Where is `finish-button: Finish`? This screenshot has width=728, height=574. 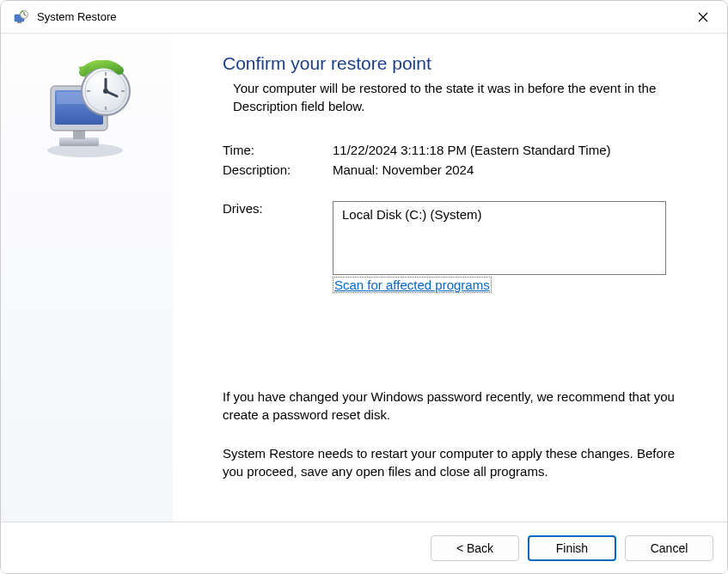 finish-button: Finish is located at coordinates (572, 548).